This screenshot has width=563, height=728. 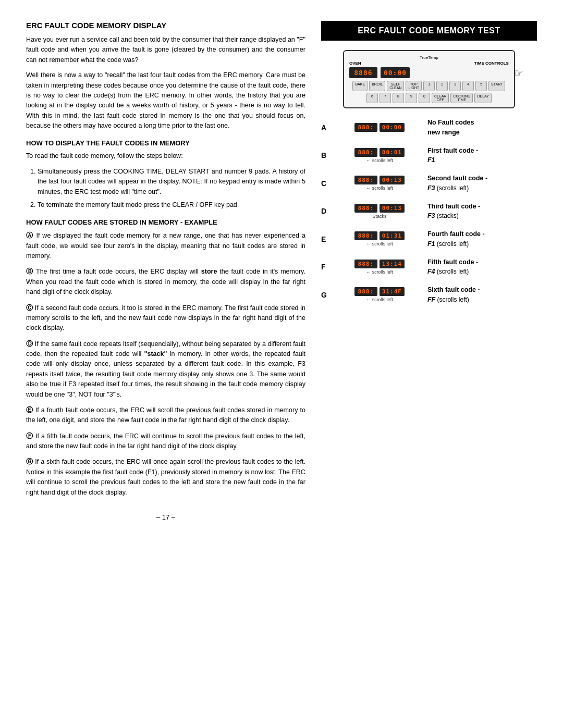 I want to click on oven-buttons-row: BAKE BROIL SELFCLEAN TOPLIGHT 1 2 3 4 5 …, so click(x=429, y=92).